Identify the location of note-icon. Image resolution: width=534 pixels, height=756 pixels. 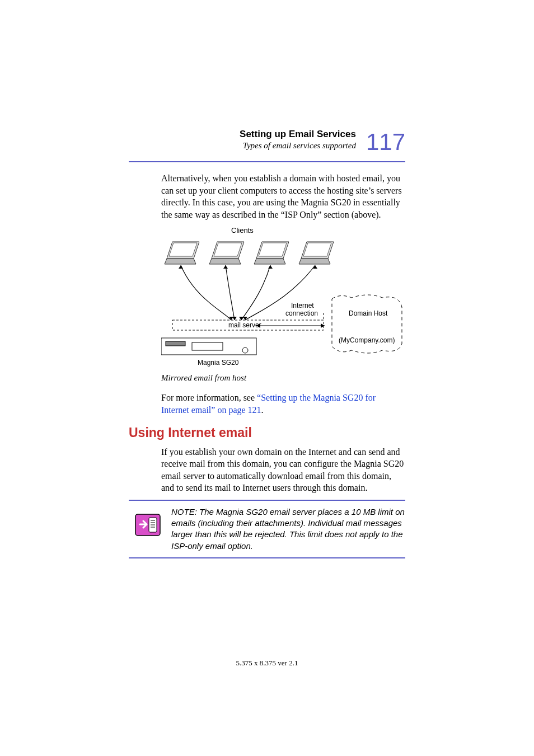
(148, 526).